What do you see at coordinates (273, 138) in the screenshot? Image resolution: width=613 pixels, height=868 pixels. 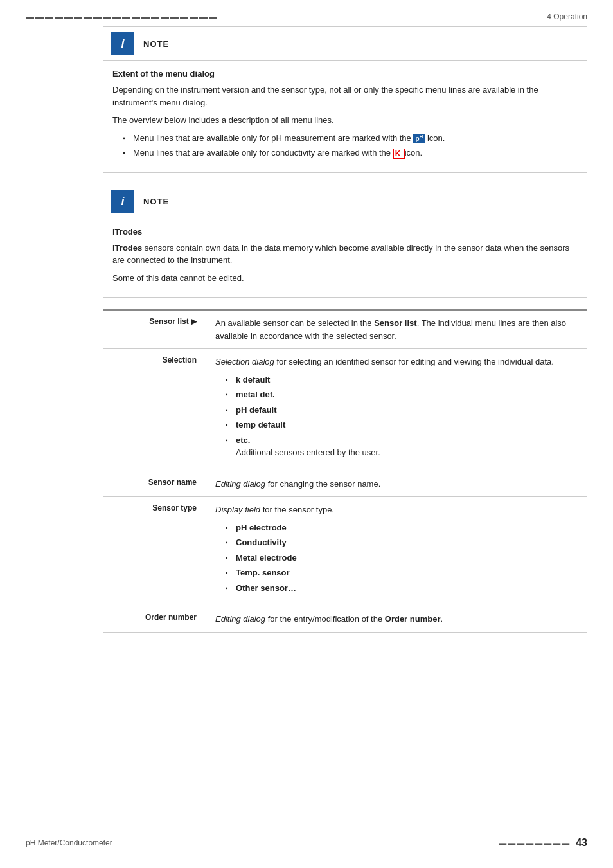 I see `note1-bullet-1-before: Menu lines that are available only for p…` at bounding box center [273, 138].